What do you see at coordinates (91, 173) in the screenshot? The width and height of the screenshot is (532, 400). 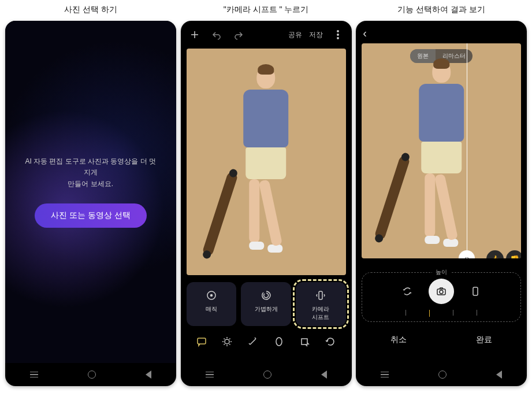 I see `promo-text: AI 자동 편집 도구로 사진과 동영상을 더 멋지게 만들어 보세요.` at bounding box center [91, 173].